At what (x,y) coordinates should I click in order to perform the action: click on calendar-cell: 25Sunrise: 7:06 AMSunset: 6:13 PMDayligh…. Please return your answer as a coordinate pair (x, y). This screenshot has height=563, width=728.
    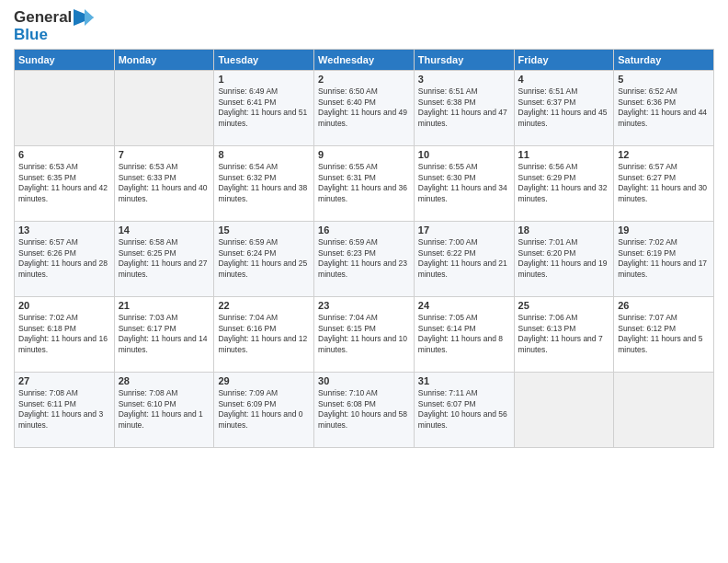
    Looking at the image, I should click on (564, 335).